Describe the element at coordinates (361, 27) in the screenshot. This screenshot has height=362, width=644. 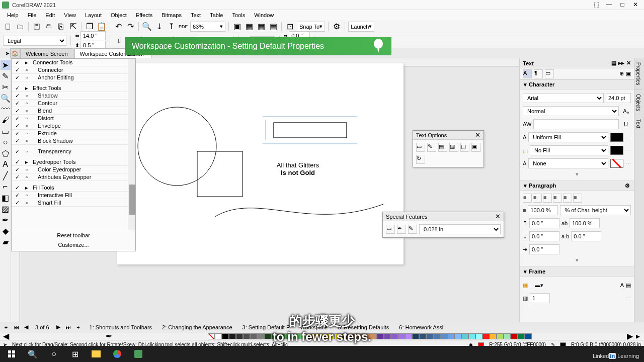
I see `launch-dropdown: Launch ▾` at that location.